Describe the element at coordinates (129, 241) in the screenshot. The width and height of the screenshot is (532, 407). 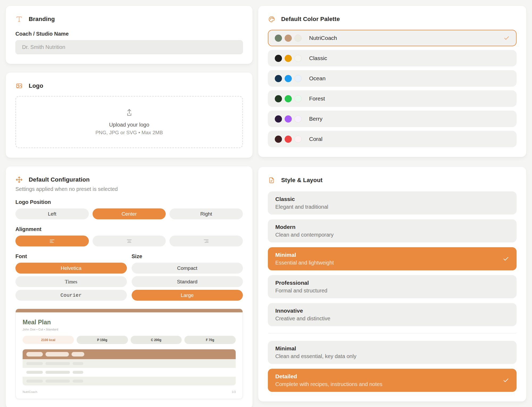
I see `alignment-group` at that location.